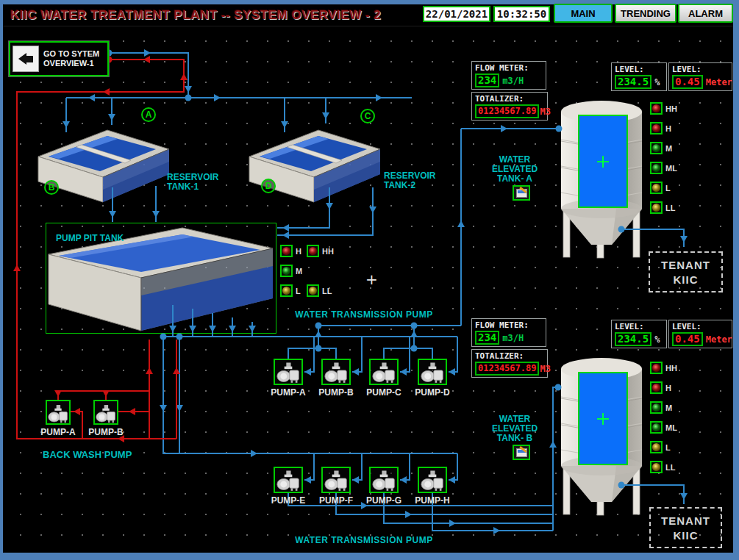  Describe the element at coordinates (646, 13) in the screenshot. I see `nav-trending-button: TRENDING` at that location.